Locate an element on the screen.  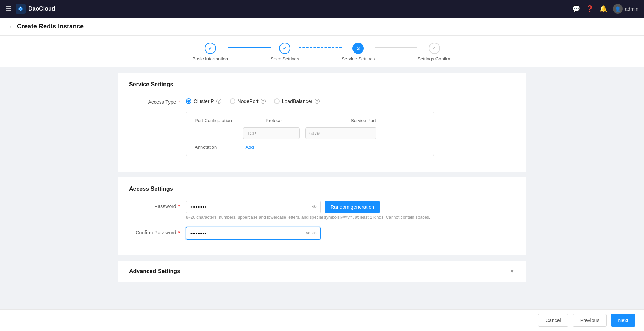
back-button: ← is located at coordinates (11, 27).